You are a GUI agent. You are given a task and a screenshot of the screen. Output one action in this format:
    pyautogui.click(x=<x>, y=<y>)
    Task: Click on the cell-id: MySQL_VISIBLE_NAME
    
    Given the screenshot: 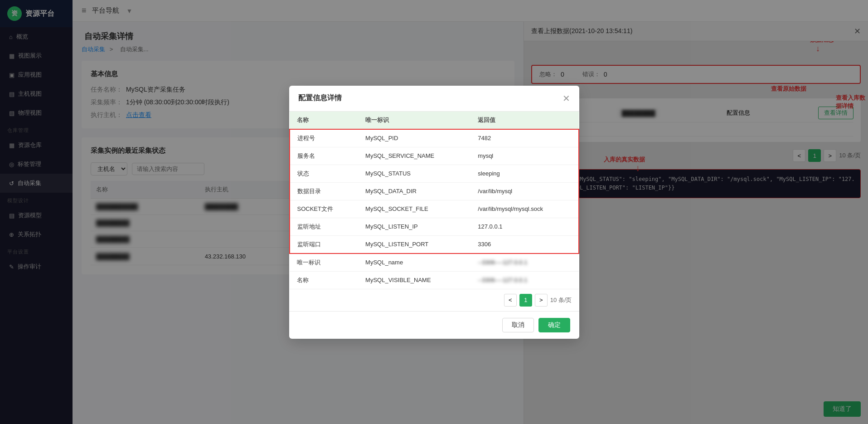 What is the action you would take?
    pyautogui.click(x=414, y=280)
    